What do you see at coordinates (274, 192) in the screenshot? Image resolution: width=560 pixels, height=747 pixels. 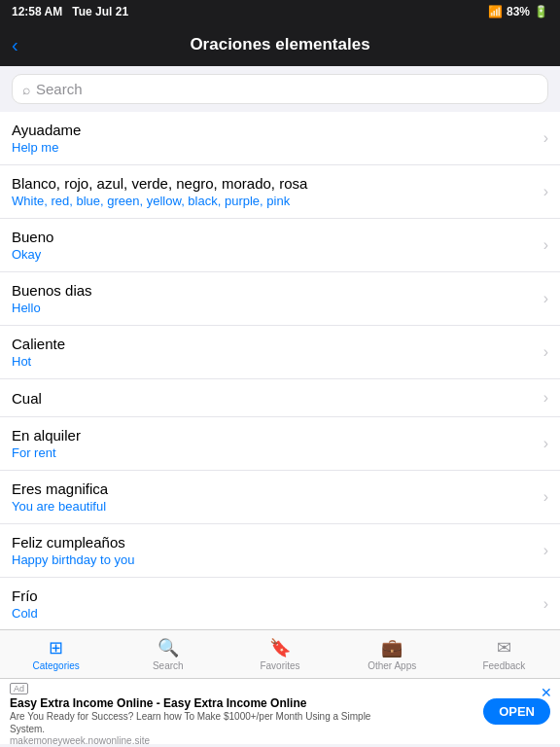 I see `list-item-content: Blanco, rojo, azul, verde, negro, morado…` at bounding box center [274, 192].